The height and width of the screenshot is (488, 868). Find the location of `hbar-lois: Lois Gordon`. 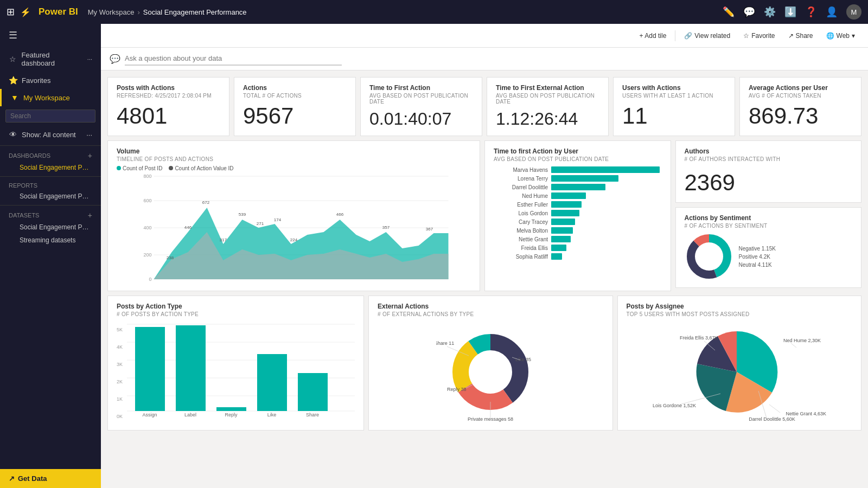

hbar-lois: Lois Gordon is located at coordinates (578, 213).